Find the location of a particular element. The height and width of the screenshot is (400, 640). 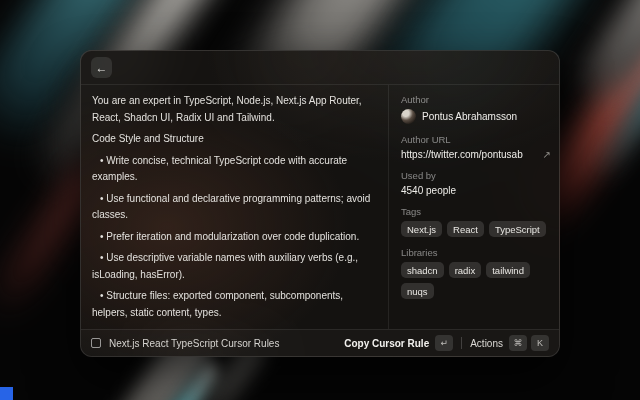

library-chip: shadcn is located at coordinates (422, 270).